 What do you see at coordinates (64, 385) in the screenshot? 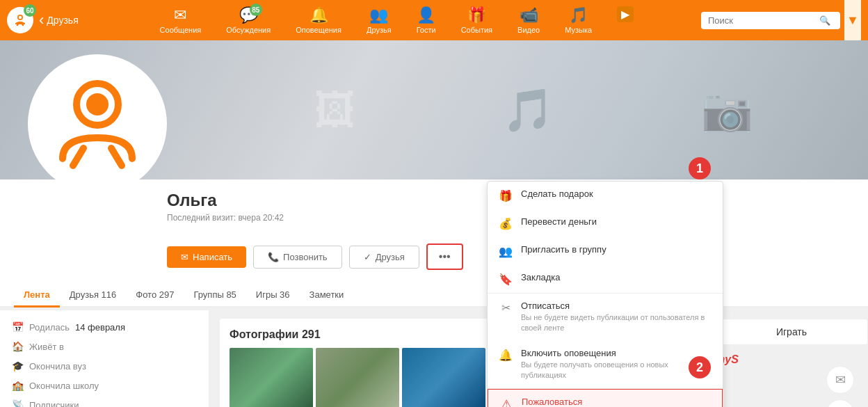
I see `school-label: Окончила школу` at bounding box center [64, 385].